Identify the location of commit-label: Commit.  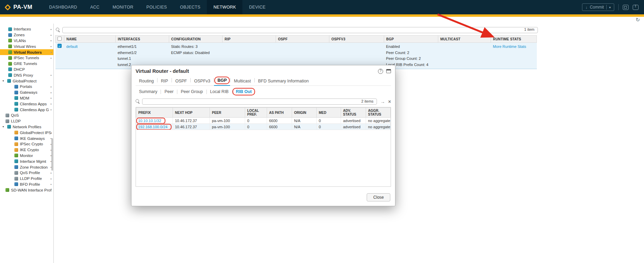
(597, 7).